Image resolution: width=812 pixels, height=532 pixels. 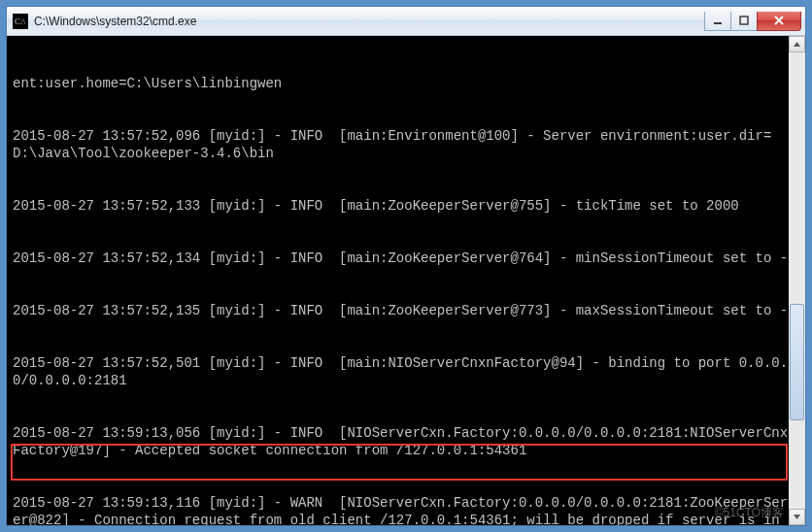 I want to click on close-button, so click(x=779, y=21).